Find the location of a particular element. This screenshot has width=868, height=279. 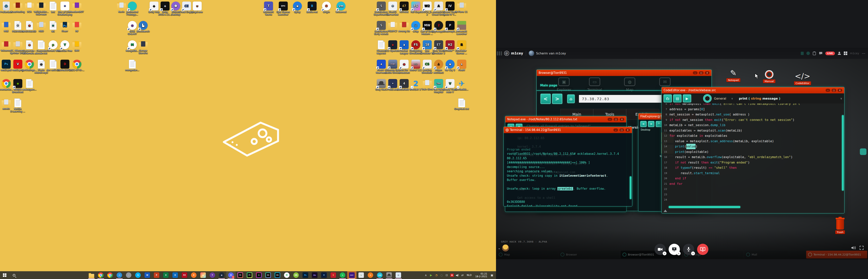

desktop-icon: SAH is located at coordinates (77, 46).